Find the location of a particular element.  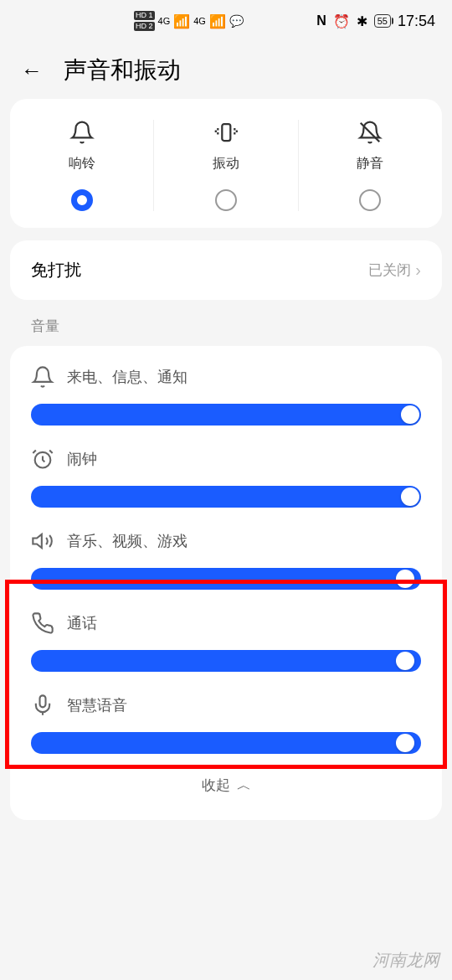

radio-ring is located at coordinates (82, 200).